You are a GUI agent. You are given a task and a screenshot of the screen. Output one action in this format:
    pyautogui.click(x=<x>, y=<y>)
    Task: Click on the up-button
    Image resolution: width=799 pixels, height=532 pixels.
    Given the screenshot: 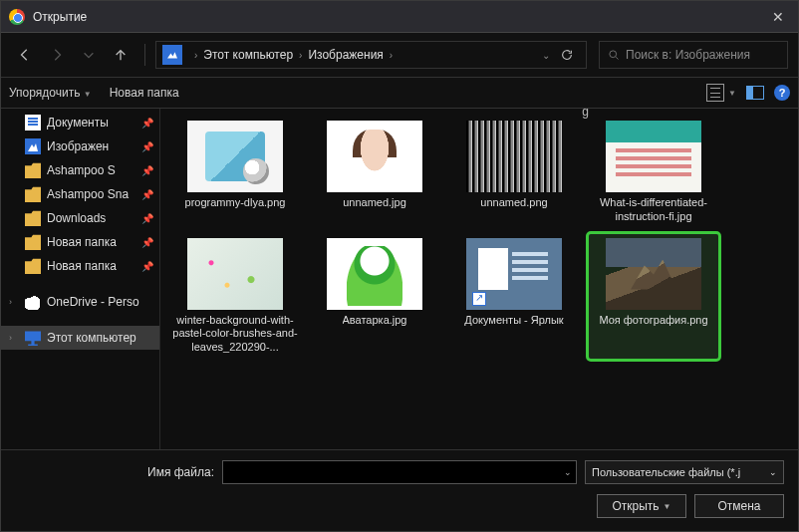 What is the action you would take?
    pyautogui.click(x=121, y=55)
    